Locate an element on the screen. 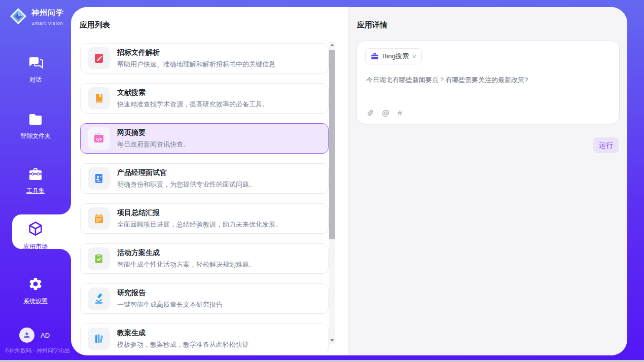 Image resolution: width=644 pixels, height=362 pixels. books-icon is located at coordinates (99, 339).